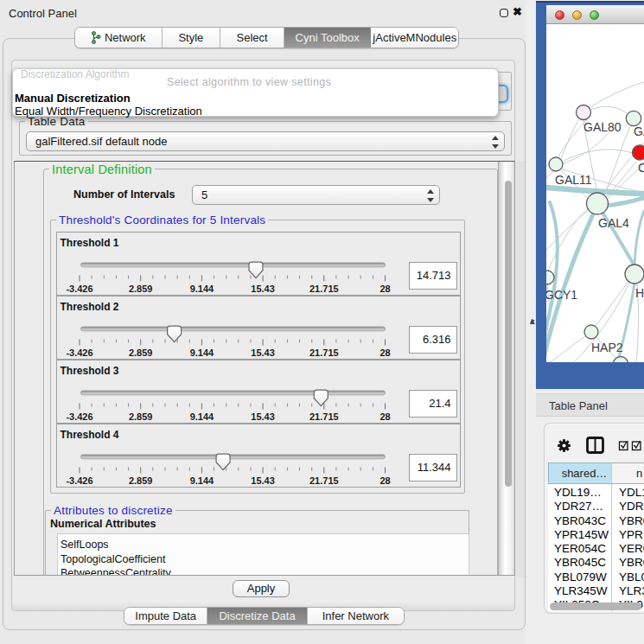 This screenshot has width=644, height=644. What do you see at coordinates (614, 223) in the screenshot?
I see `svg-text: GAL4` at bounding box center [614, 223].